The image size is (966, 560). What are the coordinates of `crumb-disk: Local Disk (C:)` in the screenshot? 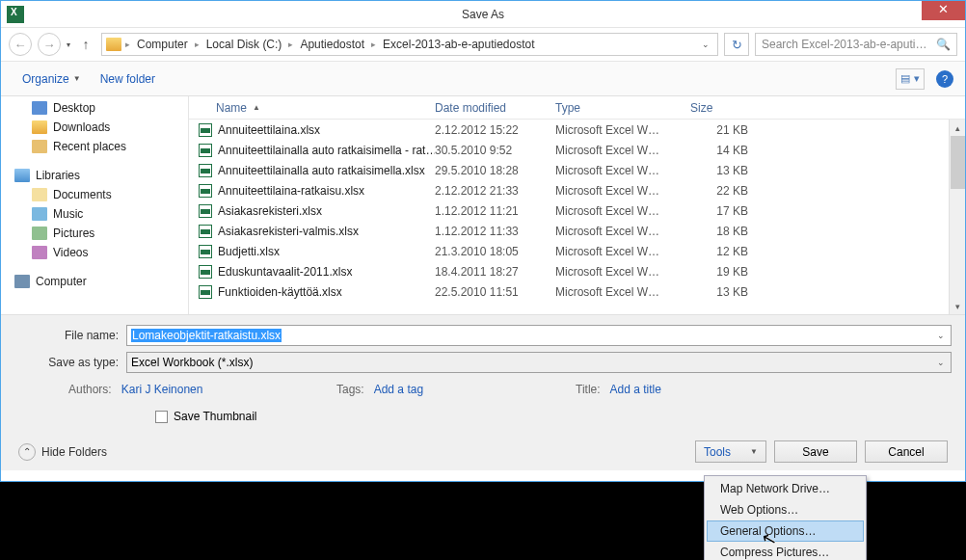 It's located at (245, 44).